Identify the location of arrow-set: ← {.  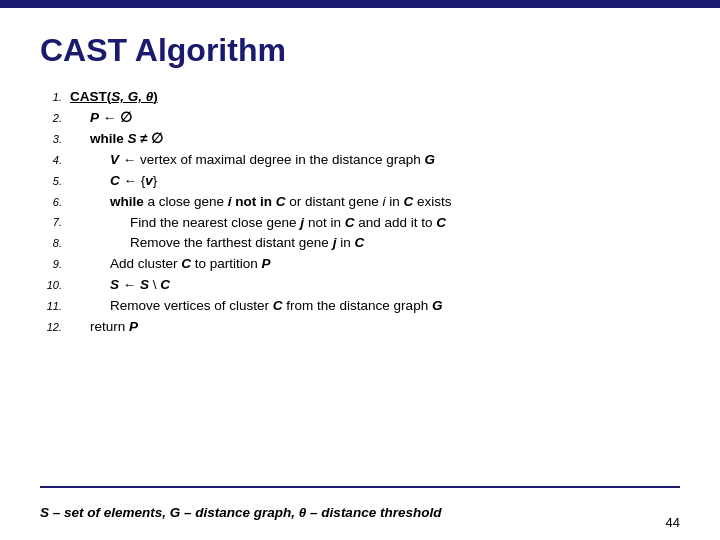
(133, 180).